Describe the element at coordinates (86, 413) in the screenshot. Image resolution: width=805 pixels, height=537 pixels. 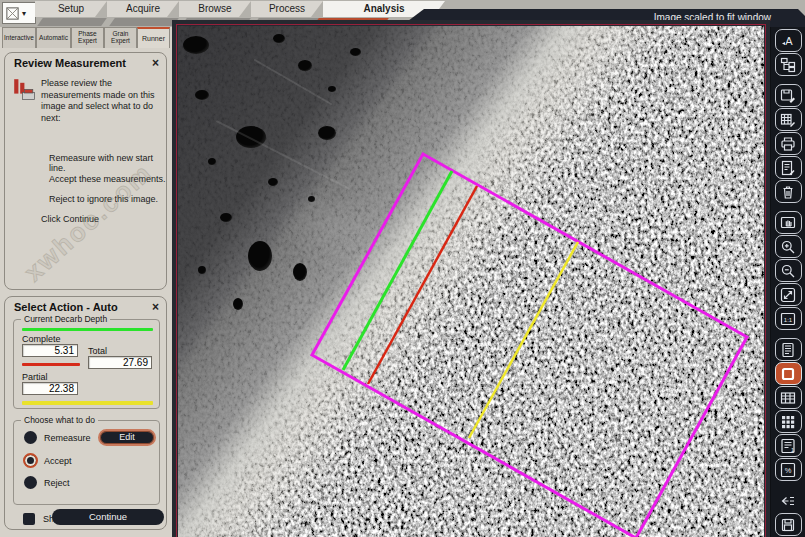
I see `select-action-panel: Select Action - Auto × Current Decarb De…` at that location.